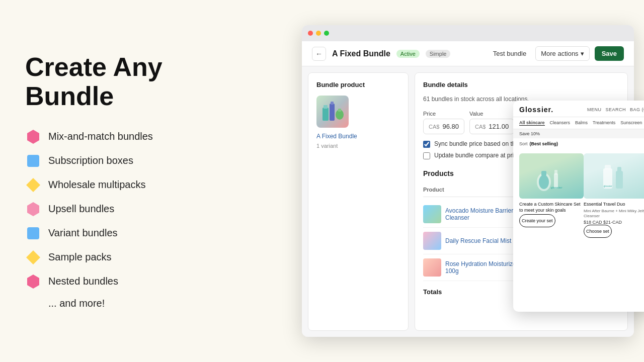 This screenshot has height=362, width=644. I want to click on feature-label-mix-match: Mix-and-match bundles, so click(101, 137).